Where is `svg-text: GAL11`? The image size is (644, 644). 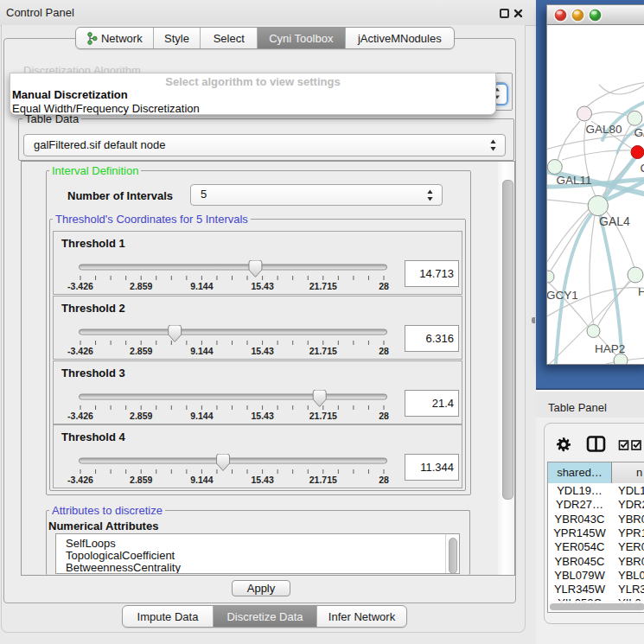
svg-text: GAL11 is located at coordinates (574, 180).